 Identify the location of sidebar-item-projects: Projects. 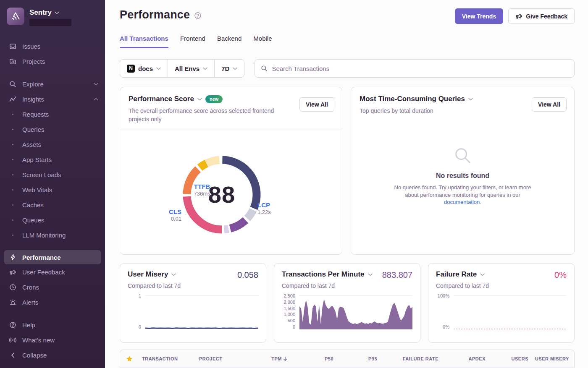
(52, 61).